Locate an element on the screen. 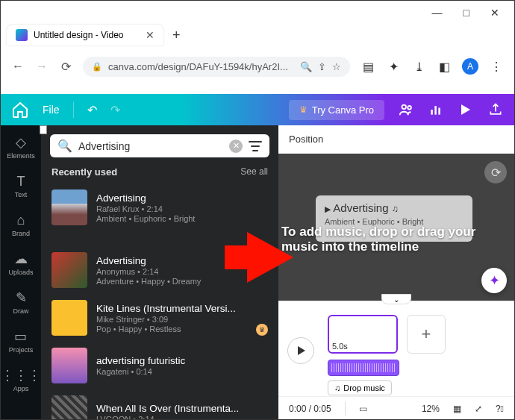 Image resolution: width=515 pixels, height=420 pixels. annotation-arrow-icon is located at coordinates (270, 257).